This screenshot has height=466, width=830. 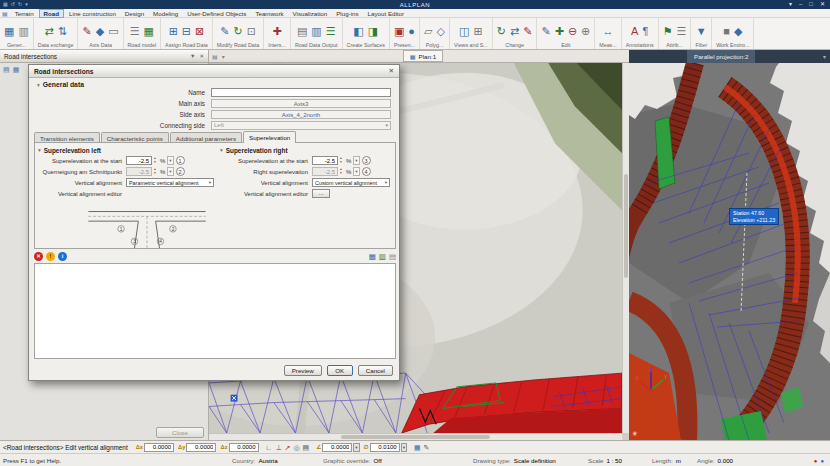 I want to click on menu-tab-visualization: Visualization, so click(x=310, y=14).